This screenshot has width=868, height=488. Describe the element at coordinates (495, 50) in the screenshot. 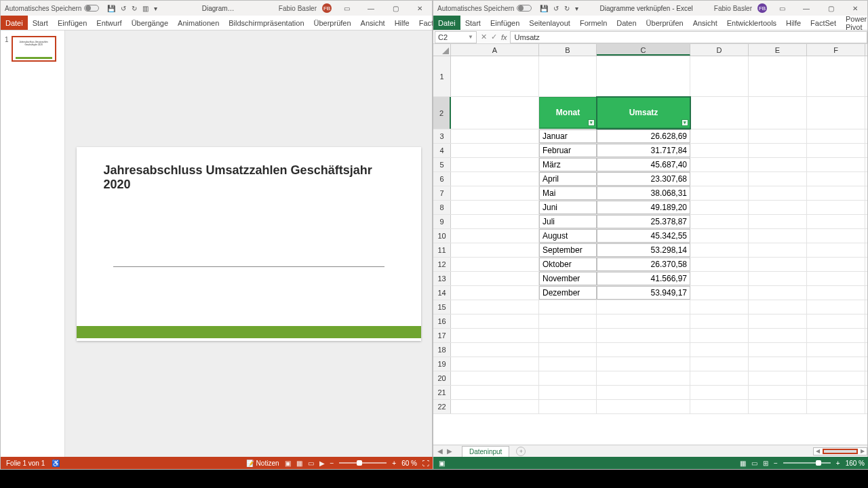

I see `col-header-A: A` at that location.